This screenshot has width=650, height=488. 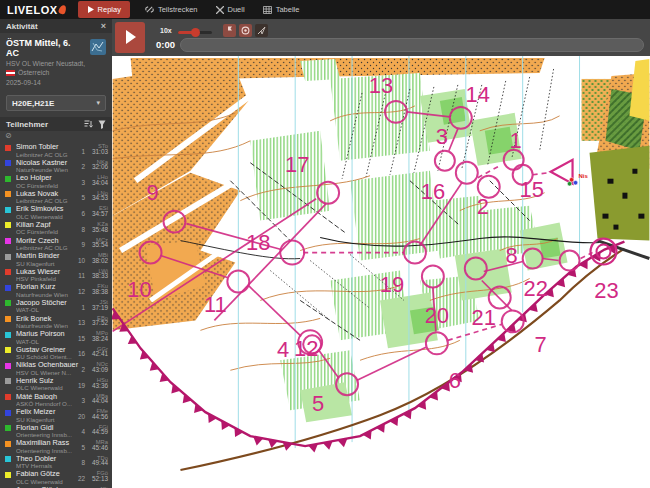 I want to click on runner-time: 38:02, so click(x=100, y=260).